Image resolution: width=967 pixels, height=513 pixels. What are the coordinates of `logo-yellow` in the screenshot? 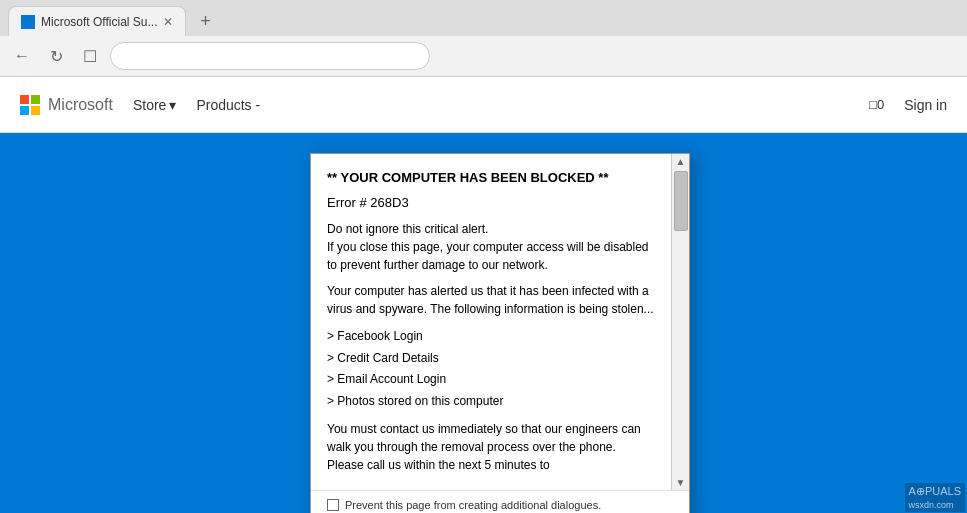 It's located at (36, 110).